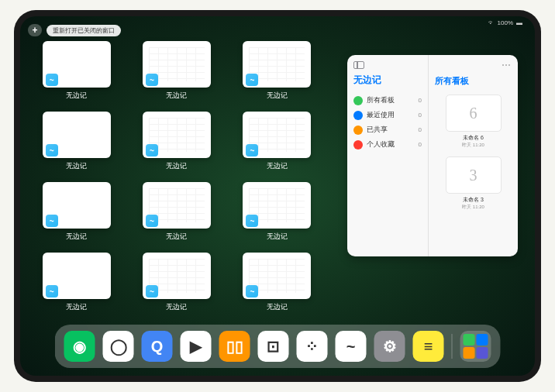 The width and height of the screenshot is (555, 392). I want to click on notes-app-icon: ≡, so click(429, 346).